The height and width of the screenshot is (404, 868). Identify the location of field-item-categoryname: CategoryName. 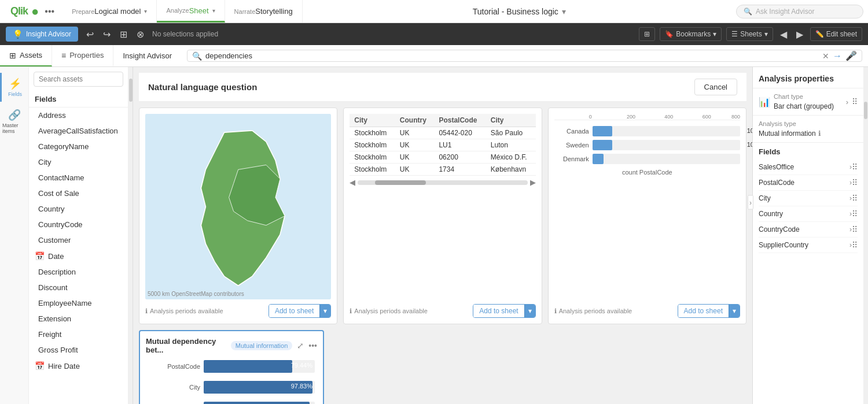
(79, 147).